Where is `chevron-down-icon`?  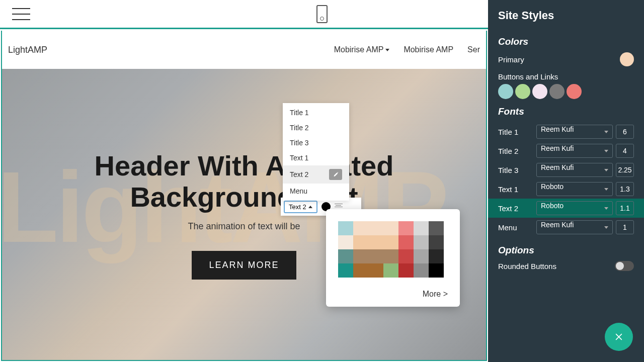
chevron-down-icon is located at coordinates (387, 50).